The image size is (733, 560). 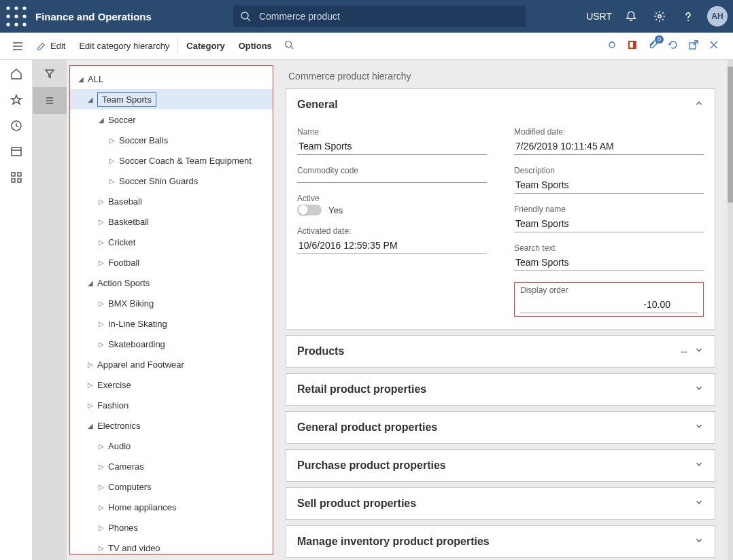 I want to click on panel-purchase-header: Purchase product properties, so click(x=500, y=466).